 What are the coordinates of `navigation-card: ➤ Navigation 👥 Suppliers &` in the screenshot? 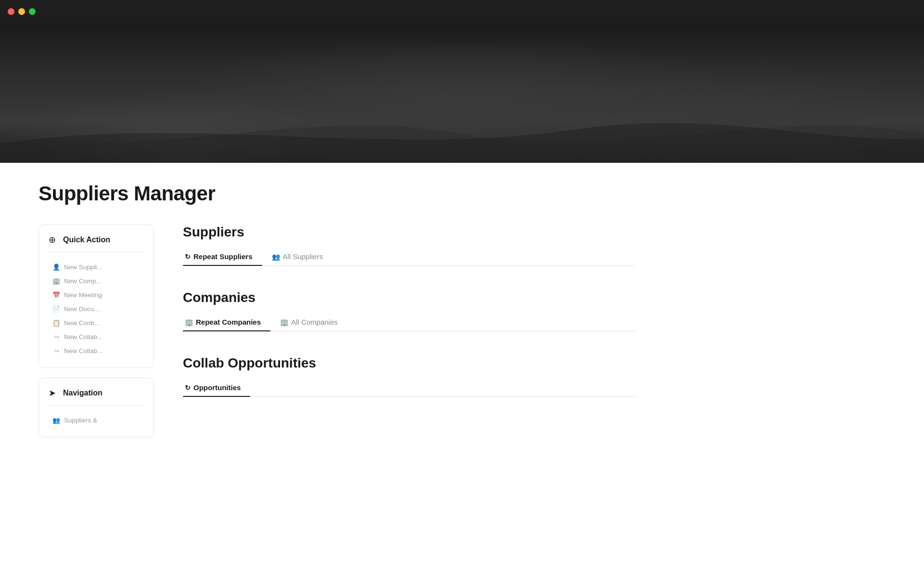 It's located at (96, 407).